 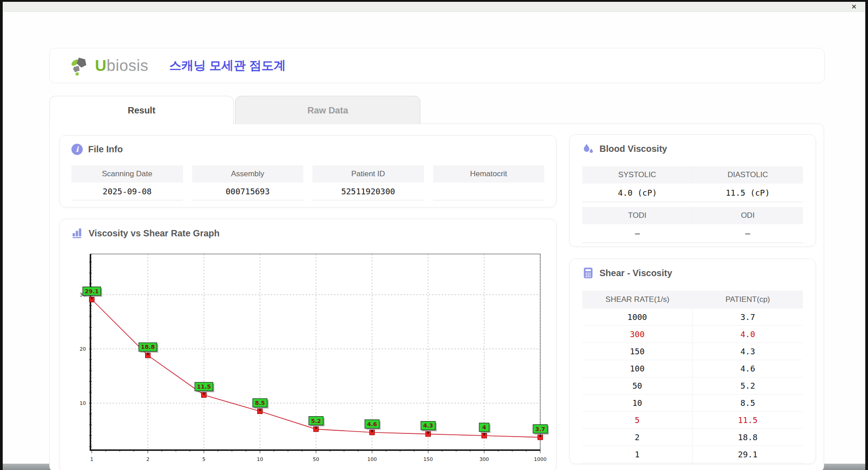 What do you see at coordinates (748, 455) in the screenshot?
I see `patient-viscosity-cell: 29.1` at bounding box center [748, 455].